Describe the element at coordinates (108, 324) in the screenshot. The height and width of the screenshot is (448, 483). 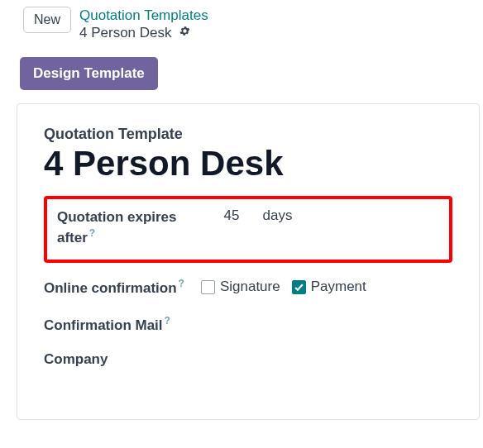
I see `confirmation-mail-label: Confirmation Mail?` at that location.